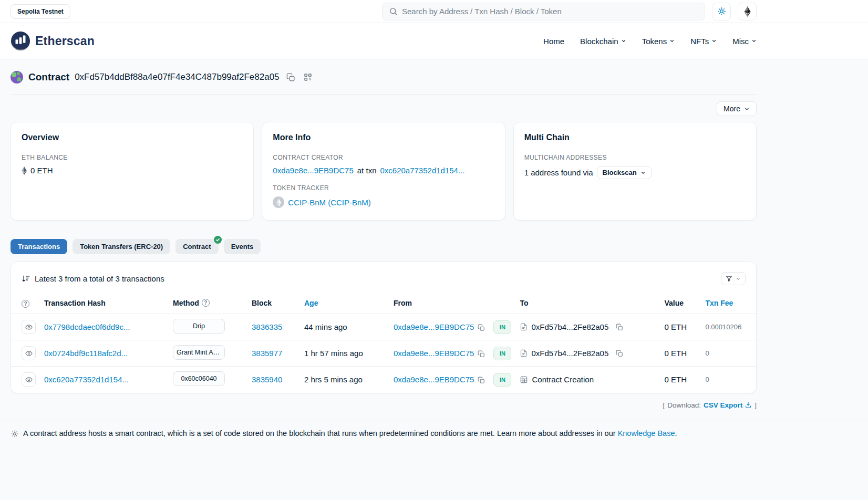 The height and width of the screenshot is (500, 868). What do you see at coordinates (15, 434) in the screenshot?
I see `idea-bulb-icon` at bounding box center [15, 434].